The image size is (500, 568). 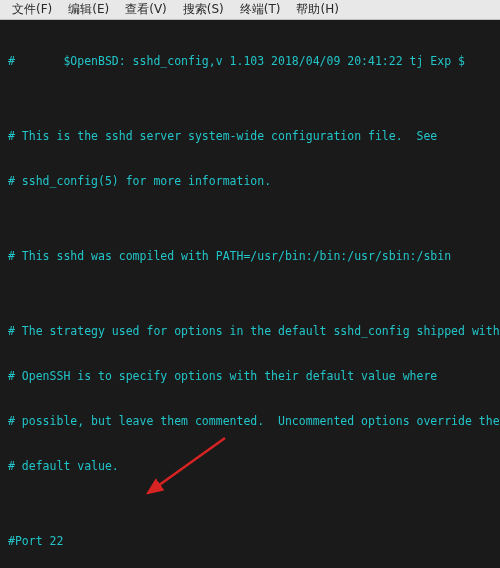 I want to click on menu-file: 文件(F), so click(x=32, y=10).